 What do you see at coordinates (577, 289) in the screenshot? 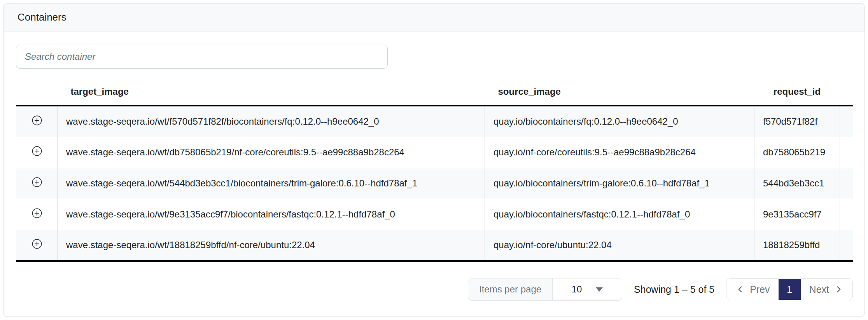
I see `items-per-page-value: 10` at bounding box center [577, 289].